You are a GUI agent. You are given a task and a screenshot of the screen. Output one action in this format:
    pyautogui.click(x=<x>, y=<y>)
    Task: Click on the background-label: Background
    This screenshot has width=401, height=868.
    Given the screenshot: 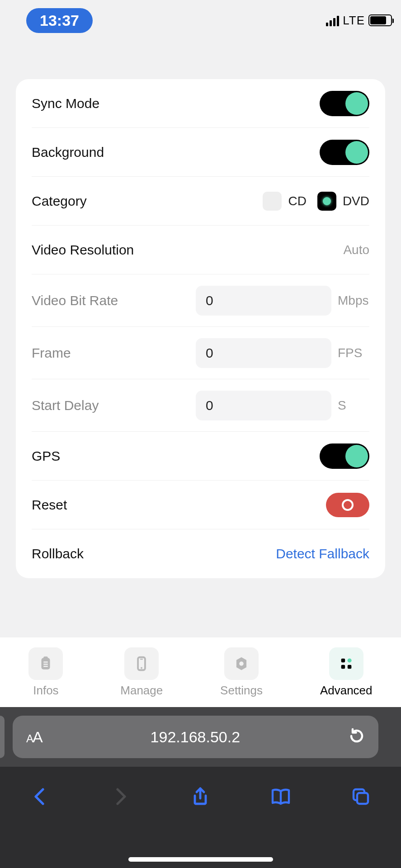 What is the action you would take?
    pyautogui.click(x=68, y=152)
    